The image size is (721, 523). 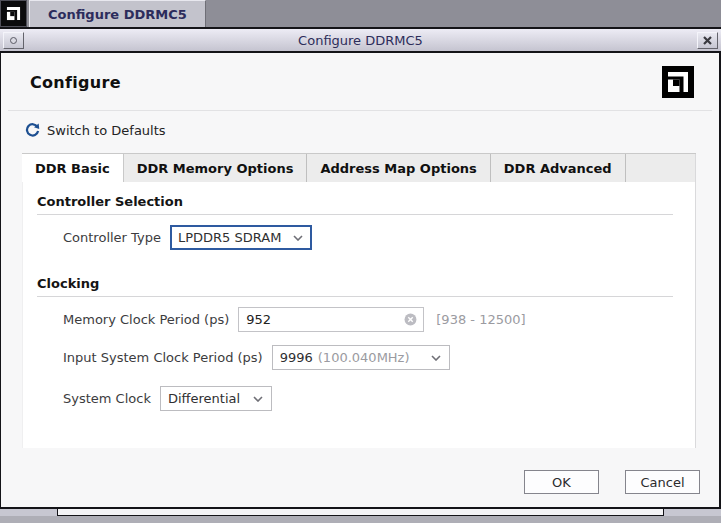 What do you see at coordinates (360, 40) in the screenshot?
I see `titlebar: Configure DDRMC5` at bounding box center [360, 40].